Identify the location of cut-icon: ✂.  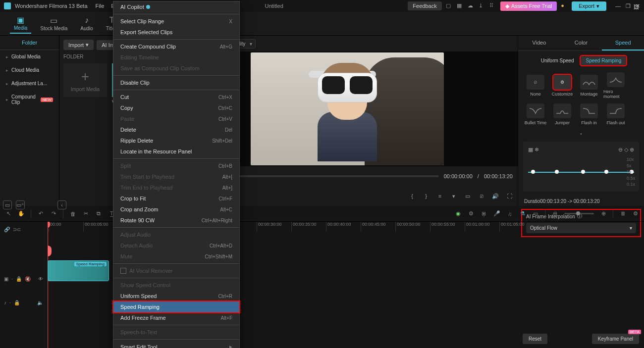
(86, 214).